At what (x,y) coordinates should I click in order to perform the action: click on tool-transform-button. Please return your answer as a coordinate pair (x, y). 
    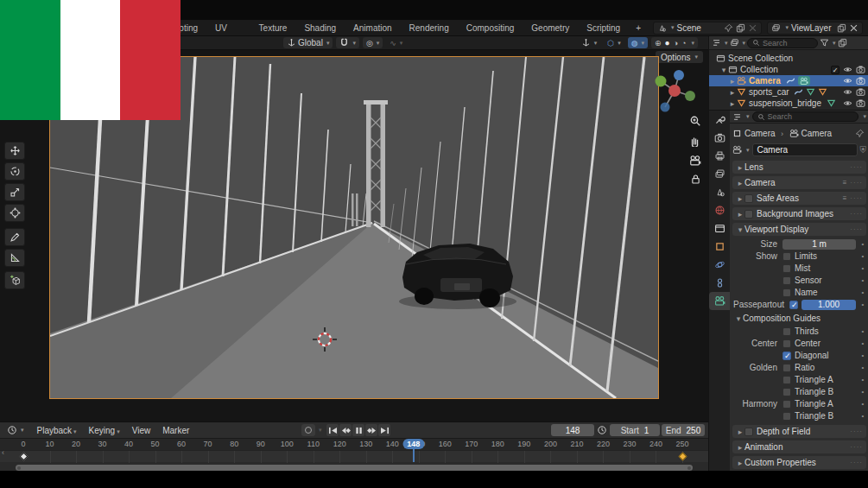
    Looking at the image, I should click on (15, 212).